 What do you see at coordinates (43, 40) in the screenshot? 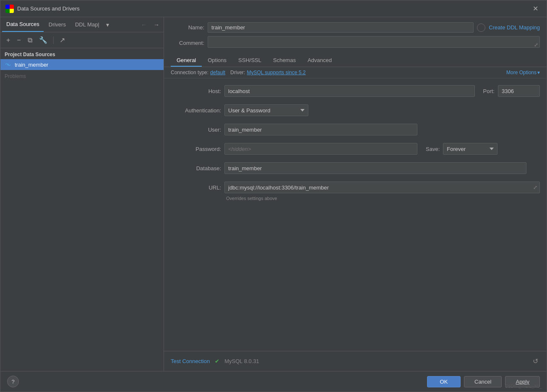
I see `settings-button: 🔧` at bounding box center [43, 40].